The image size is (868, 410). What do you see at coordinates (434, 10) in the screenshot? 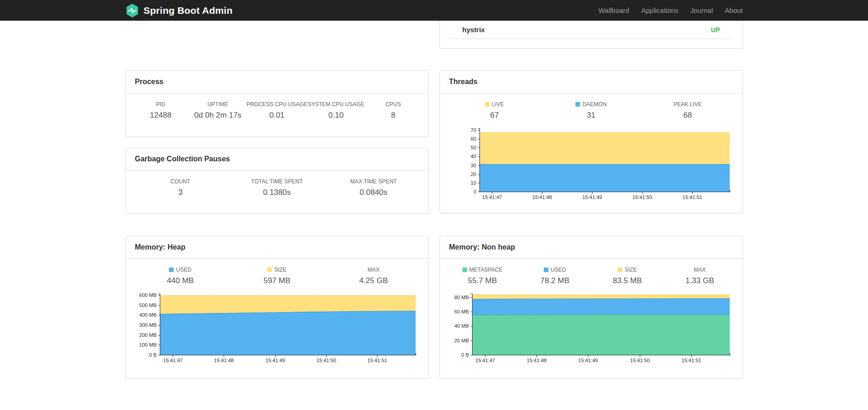
I see `navbar: Spring Boot Admin Wallboard Applications…` at bounding box center [434, 10].